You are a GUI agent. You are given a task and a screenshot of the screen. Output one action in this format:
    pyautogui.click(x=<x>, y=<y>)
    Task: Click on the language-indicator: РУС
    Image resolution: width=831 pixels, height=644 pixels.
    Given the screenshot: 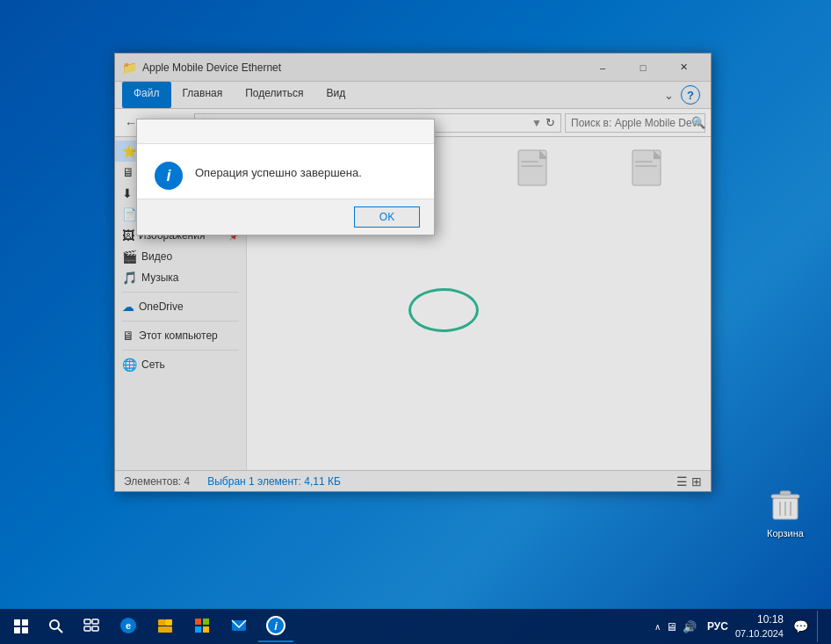 What is the action you would take?
    pyautogui.click(x=718, y=626)
    